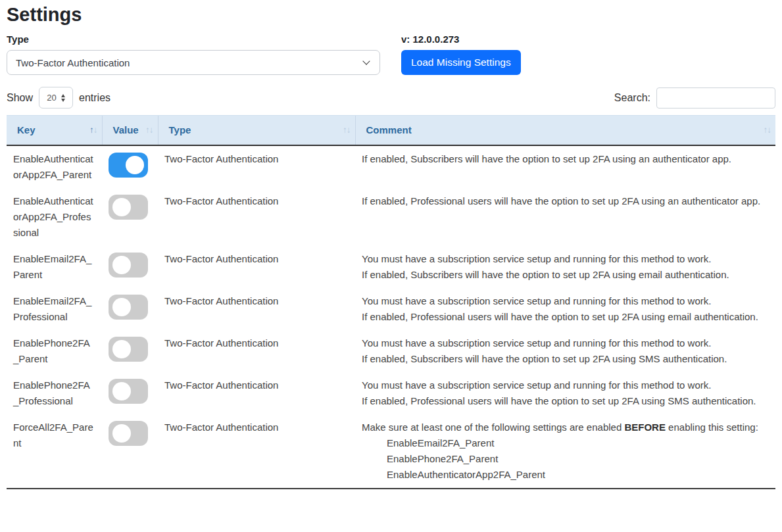 This screenshot has height=532, width=782. Describe the element at coordinates (257, 131) in the screenshot. I see `column-header-type: Type ↑↓` at that location.